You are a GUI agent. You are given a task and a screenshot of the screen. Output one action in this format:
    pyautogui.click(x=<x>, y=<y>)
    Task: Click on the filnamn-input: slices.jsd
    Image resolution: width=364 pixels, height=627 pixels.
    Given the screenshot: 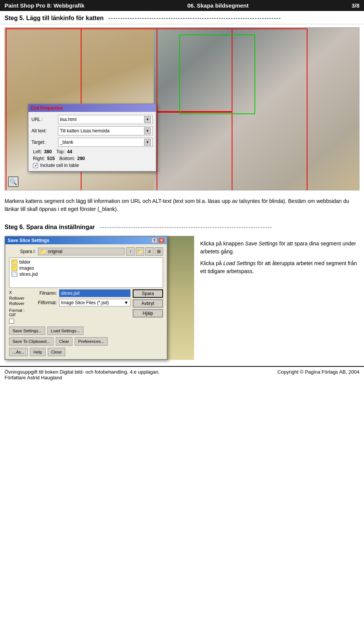 What is the action you would take?
    pyautogui.click(x=95, y=293)
    